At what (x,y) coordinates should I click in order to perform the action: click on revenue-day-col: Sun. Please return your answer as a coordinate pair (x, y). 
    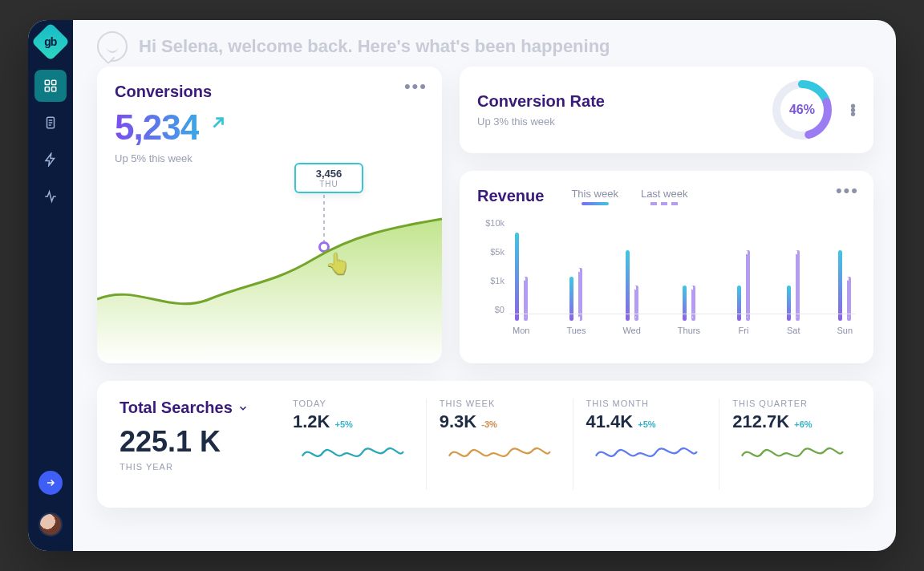
    Looking at the image, I should click on (845, 284).